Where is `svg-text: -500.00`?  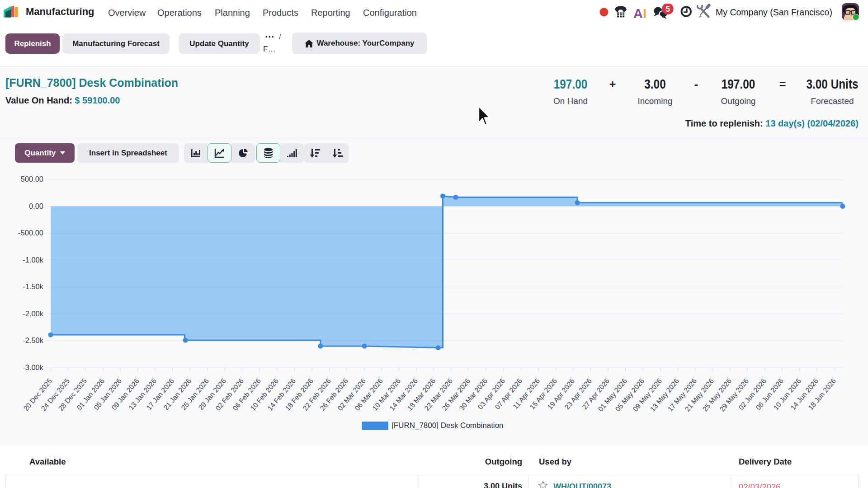 svg-text: -500.00 is located at coordinates (31, 233).